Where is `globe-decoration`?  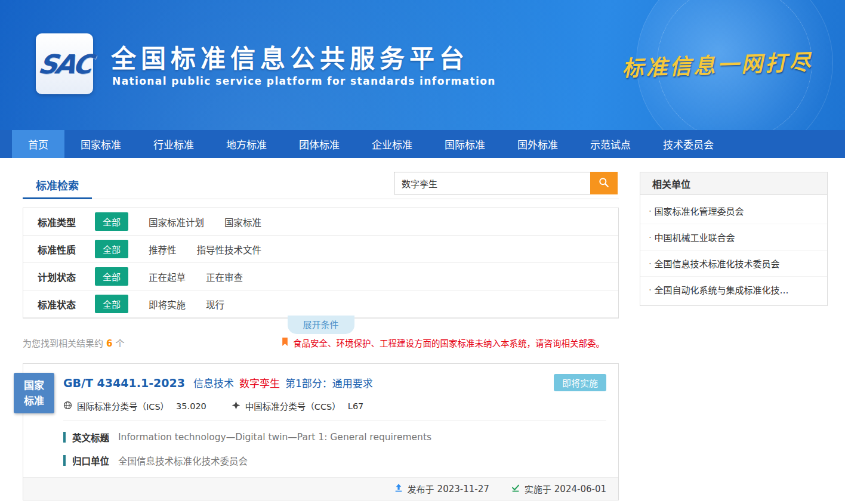 globe-decoration is located at coordinates (735, 65).